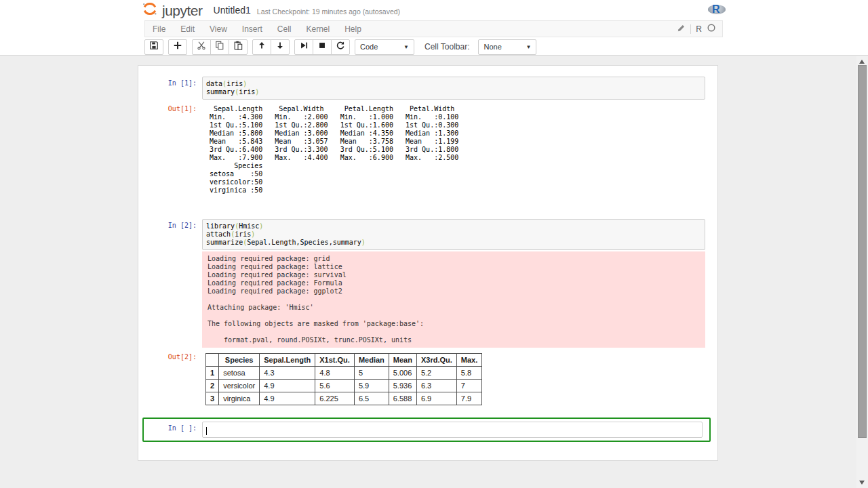  What do you see at coordinates (403, 386) in the screenshot?
I see `table-cell: 5.936` at bounding box center [403, 386].